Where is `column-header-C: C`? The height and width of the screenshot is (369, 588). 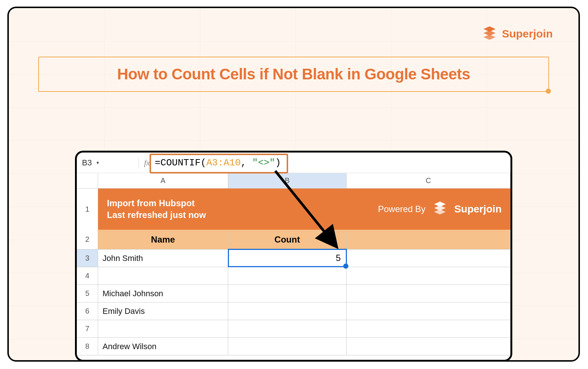
column-header-C: C is located at coordinates (429, 181).